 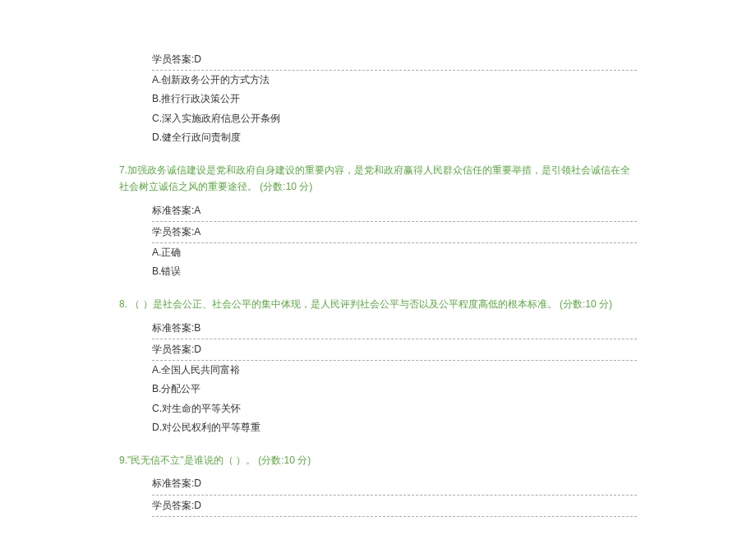 I want to click on student-answer-q9: 学员答案:D, so click(x=394, y=506).